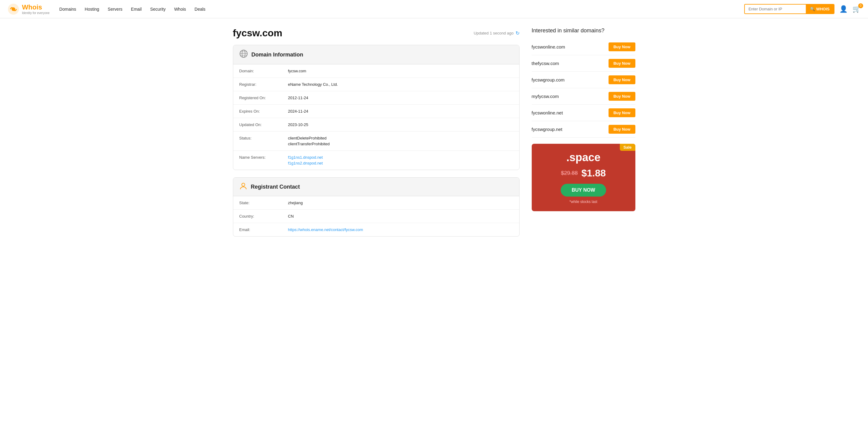 The height and width of the screenshot is (427, 868). What do you see at coordinates (584, 136) in the screenshot?
I see `right-panel: Interested in similar domains? fycswonli…` at bounding box center [584, 136].